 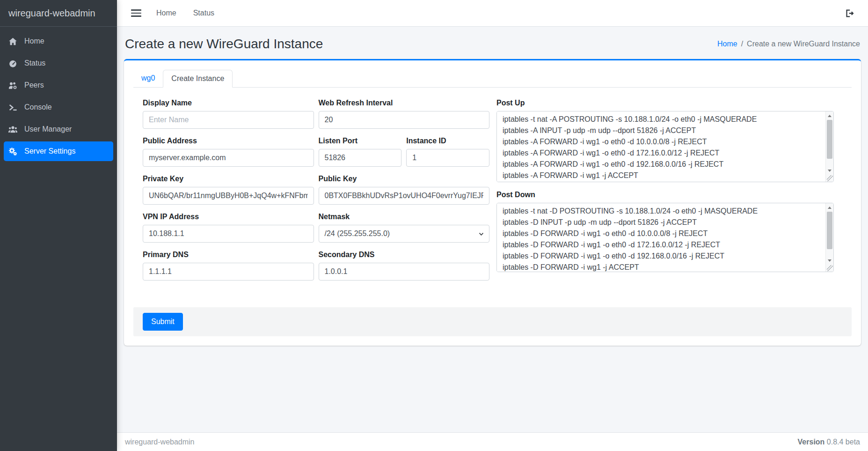 I want to click on tab-wg0: wg0, so click(x=148, y=79).